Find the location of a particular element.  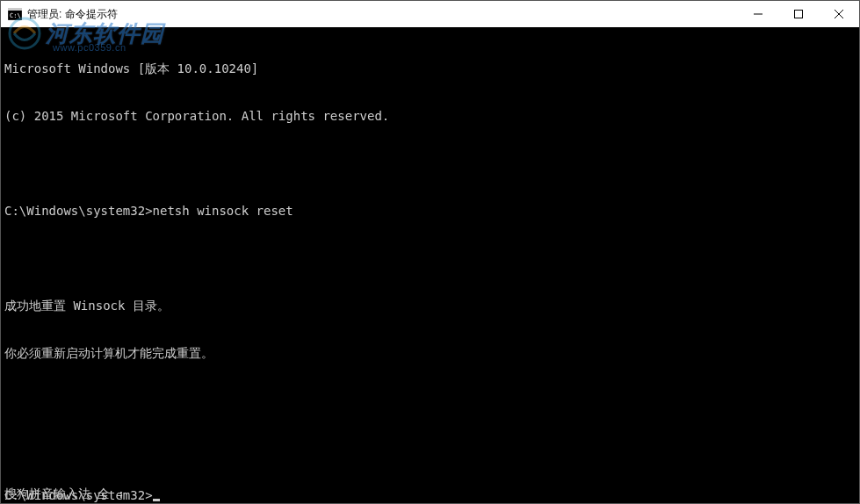

terminal-line: (c) 2015 Microsoft Corporation. All righ… is located at coordinates (430, 116).